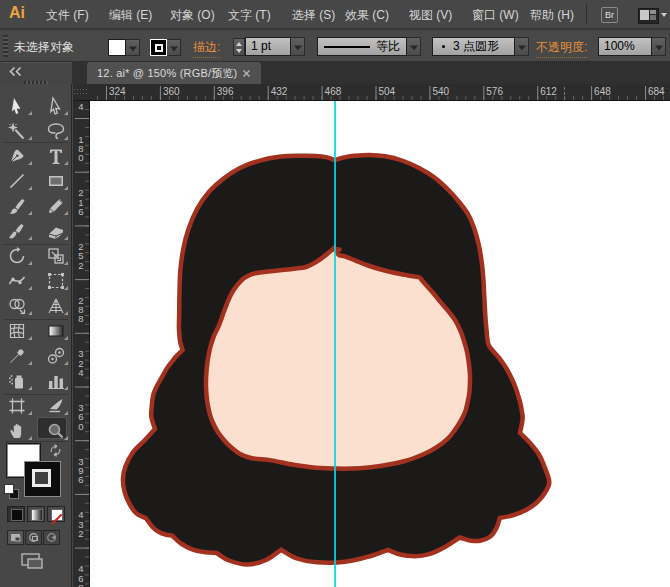 The width and height of the screenshot is (670, 587). Describe the element at coordinates (118, 92) in the screenshot. I see `svg-text: 324` at that location.